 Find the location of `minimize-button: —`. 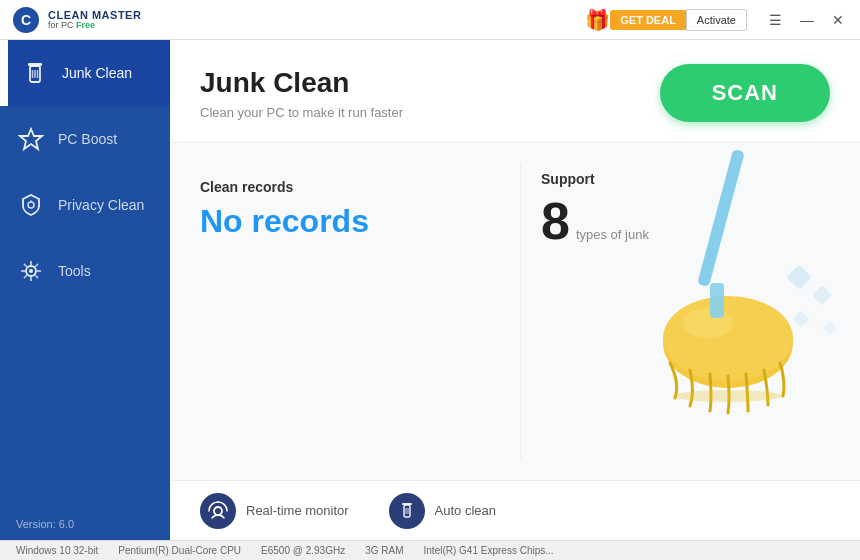

minimize-button: — is located at coordinates (807, 20).